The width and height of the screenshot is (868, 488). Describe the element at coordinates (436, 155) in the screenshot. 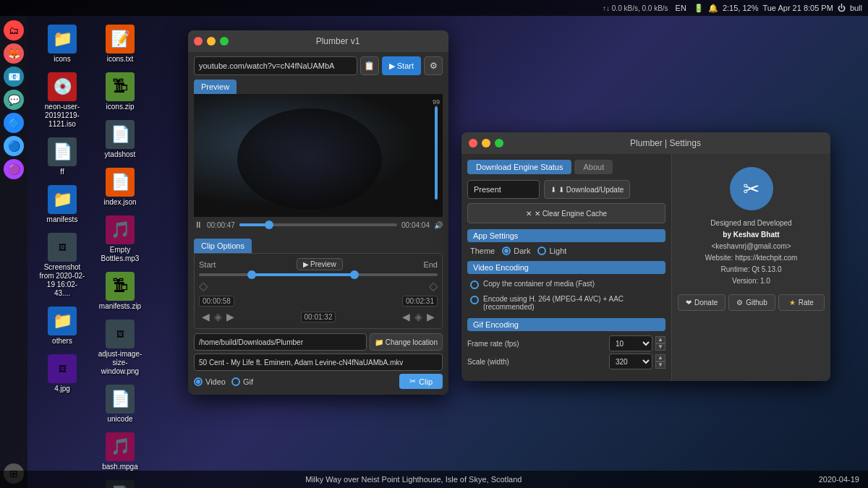

I see `volume-slider: 99` at that location.